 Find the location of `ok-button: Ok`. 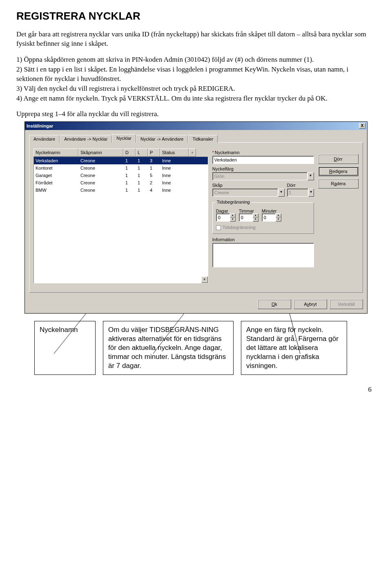

ok-button: Ok is located at coordinates (274, 304).